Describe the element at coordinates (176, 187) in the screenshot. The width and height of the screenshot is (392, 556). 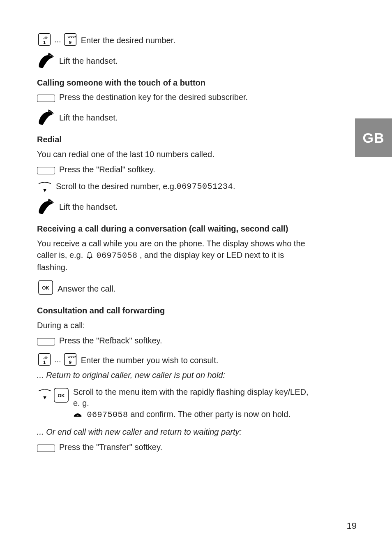
I see `step-scroll-number: Scroll to the desired number, e.g. 06975…` at that location.